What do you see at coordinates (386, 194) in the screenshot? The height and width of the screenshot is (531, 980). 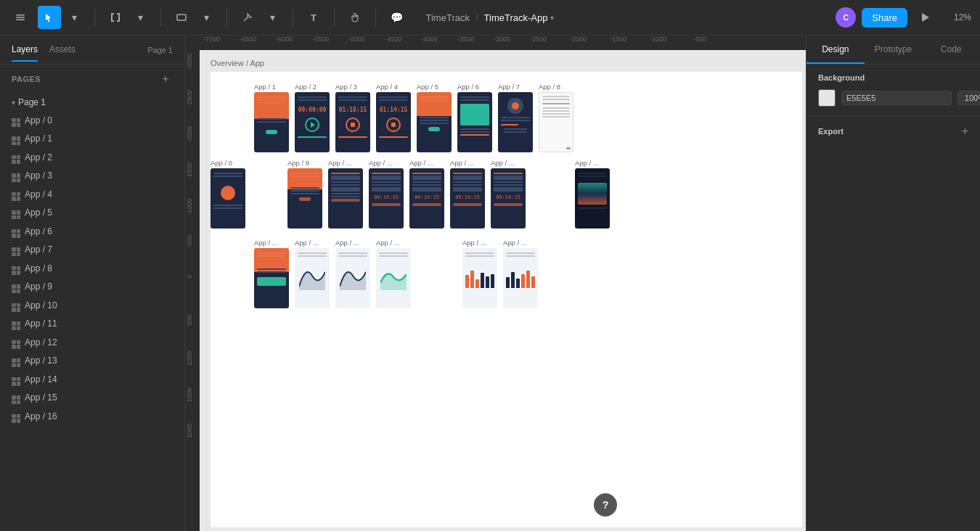 I see `app-frame-r2-3: App / ... 04:14:15` at bounding box center [386, 194].